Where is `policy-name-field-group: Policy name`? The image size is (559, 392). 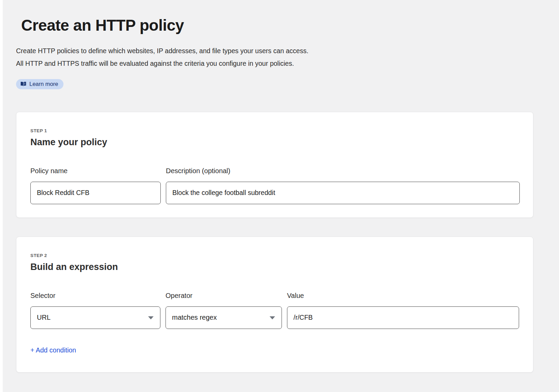
policy-name-field-group: Policy name is located at coordinates (96, 185).